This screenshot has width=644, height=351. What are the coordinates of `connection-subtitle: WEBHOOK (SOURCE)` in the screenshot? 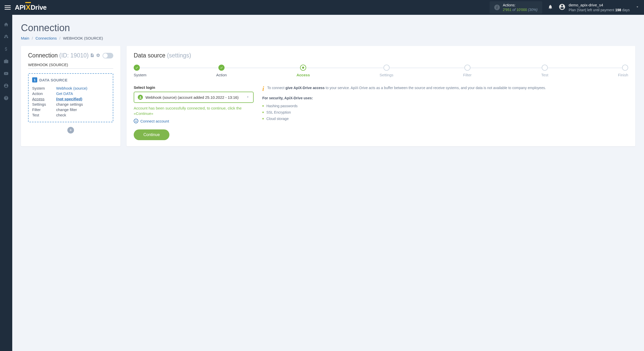 It's located at (71, 66).